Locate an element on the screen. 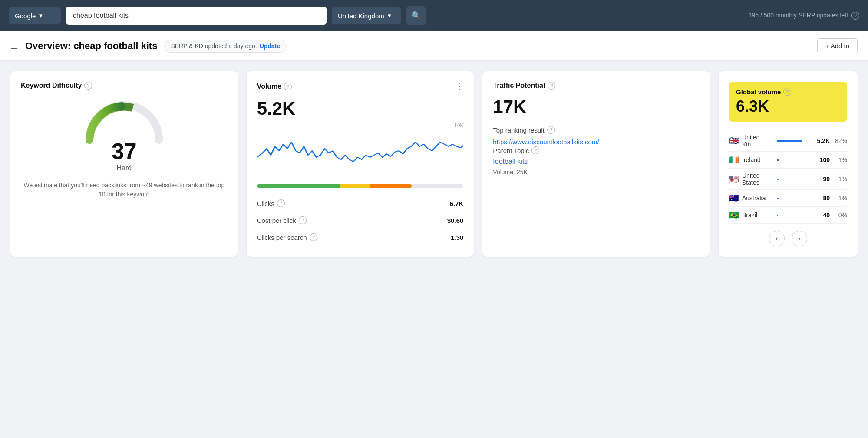 The width and height of the screenshot is (868, 438). country-name: Australia is located at coordinates (756, 198).